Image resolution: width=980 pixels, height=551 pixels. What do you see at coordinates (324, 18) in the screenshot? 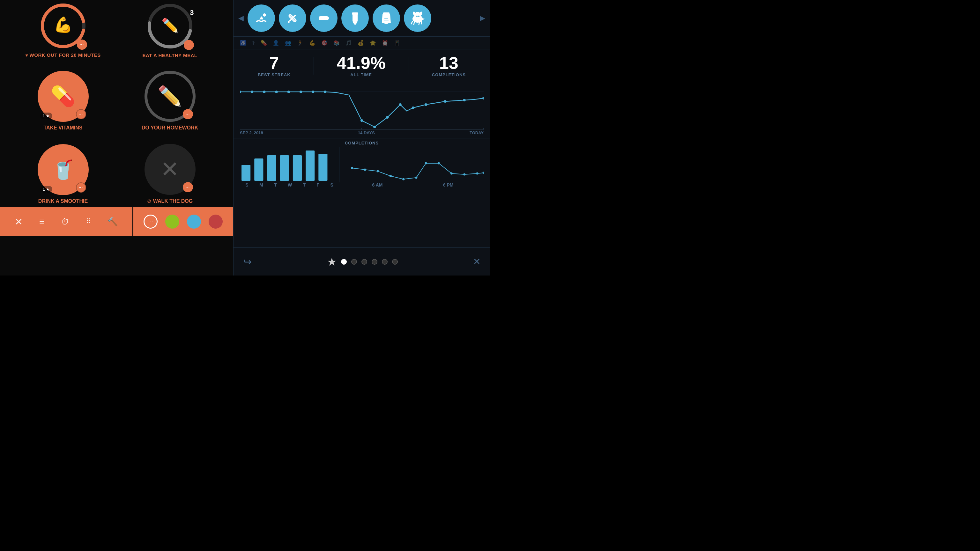
I see `habit-icon-pill` at bounding box center [324, 18].